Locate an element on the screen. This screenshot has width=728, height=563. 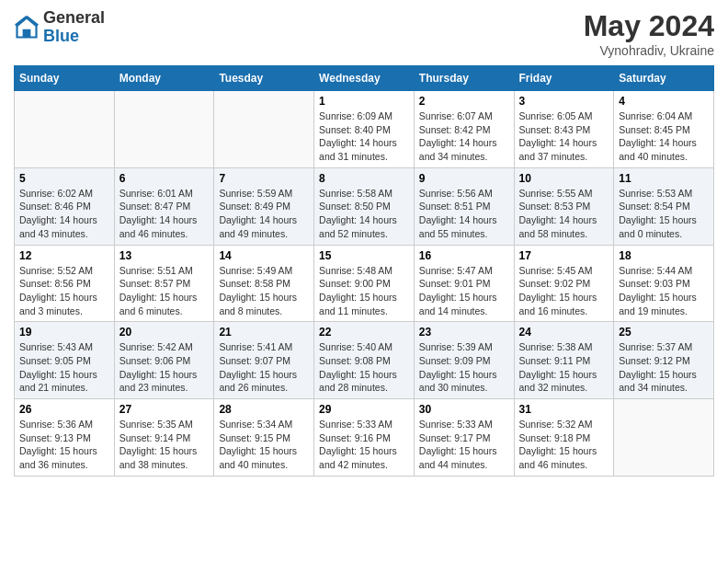
day-number: 19 is located at coordinates (64, 332).